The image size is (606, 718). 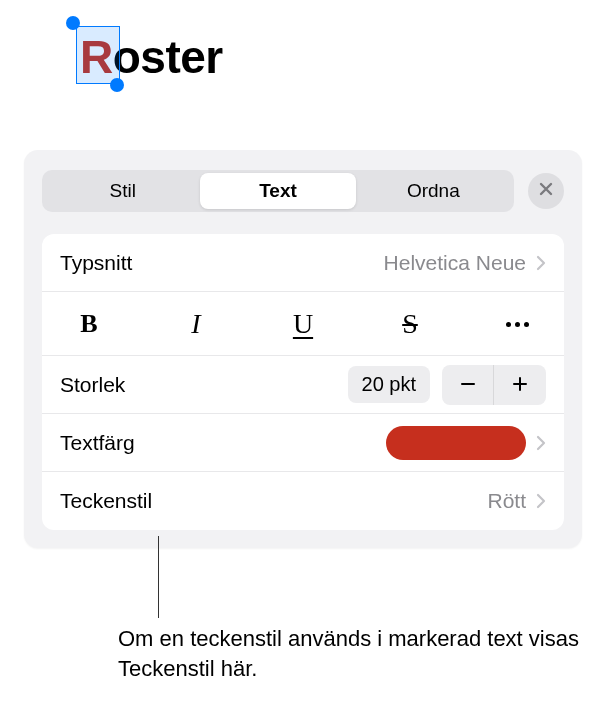 I want to click on panel-tab-segmented-control: Stil Text Ordna, so click(x=278, y=191).